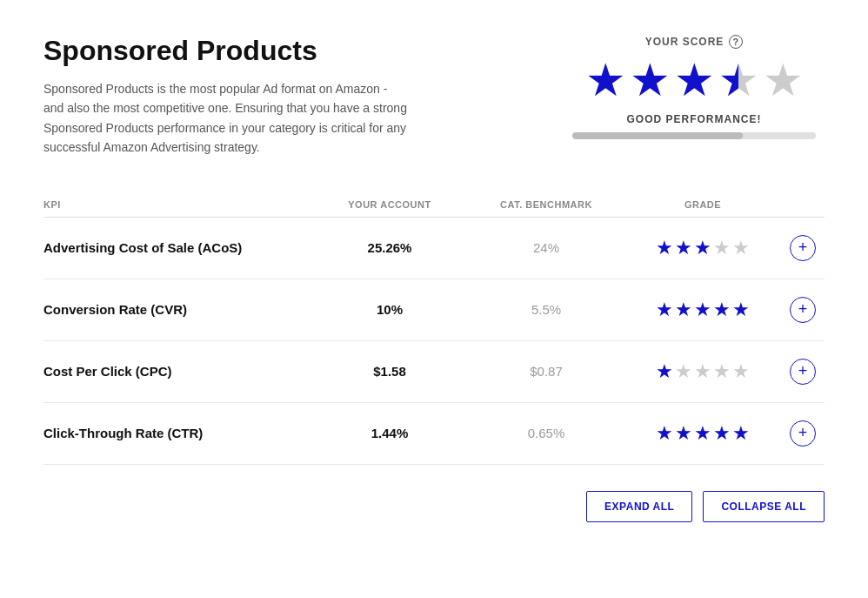 The height and width of the screenshot is (598, 868). Describe the element at coordinates (694, 80) in the screenshot. I see `score-star-3: ★` at that location.